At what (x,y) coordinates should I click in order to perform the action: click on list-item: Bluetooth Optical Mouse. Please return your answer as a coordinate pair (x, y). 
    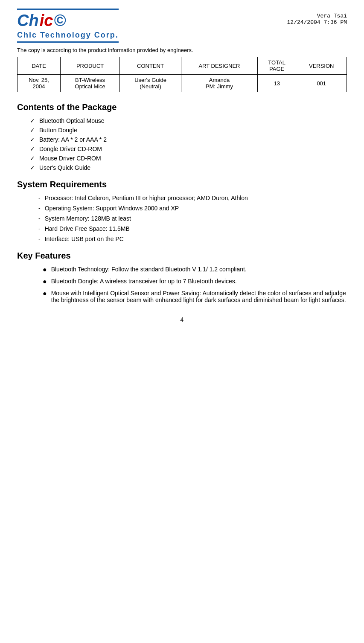
    Looking at the image, I should click on (189, 121).